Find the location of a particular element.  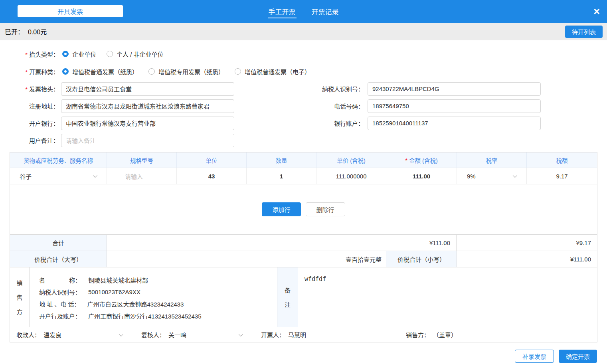

cell-placeholder: 请输入 is located at coordinates (134, 176).